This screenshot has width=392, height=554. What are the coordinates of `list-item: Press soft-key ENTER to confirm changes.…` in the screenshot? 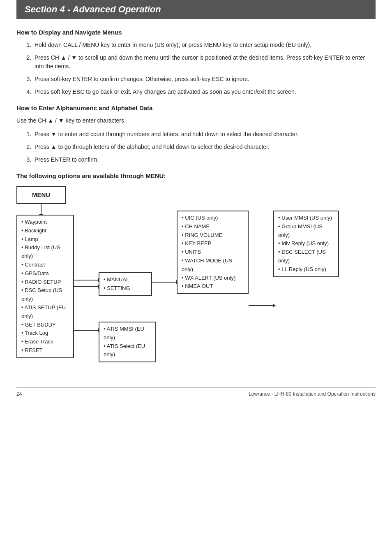 It's located at (204, 79).